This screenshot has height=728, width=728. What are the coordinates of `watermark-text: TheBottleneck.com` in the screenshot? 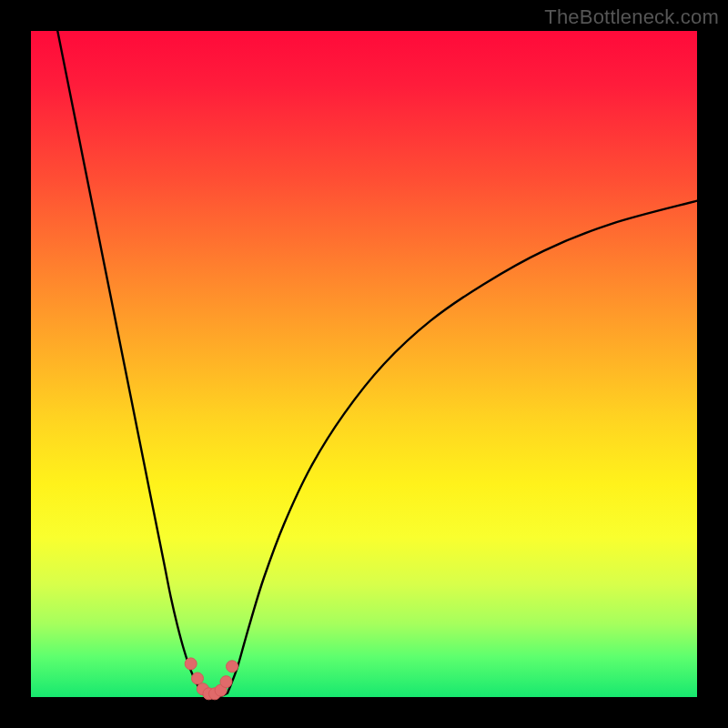 It's located at (632, 17).